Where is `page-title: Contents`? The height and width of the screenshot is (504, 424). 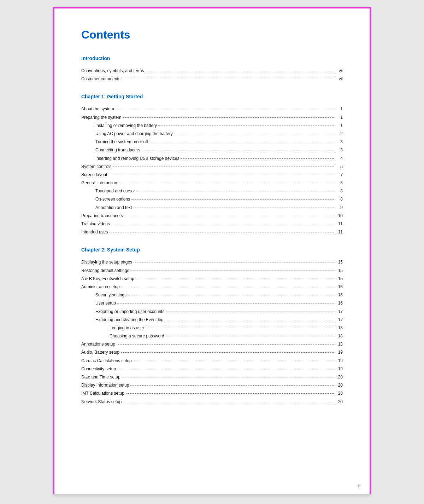
page-title: Contents is located at coordinates (212, 35).